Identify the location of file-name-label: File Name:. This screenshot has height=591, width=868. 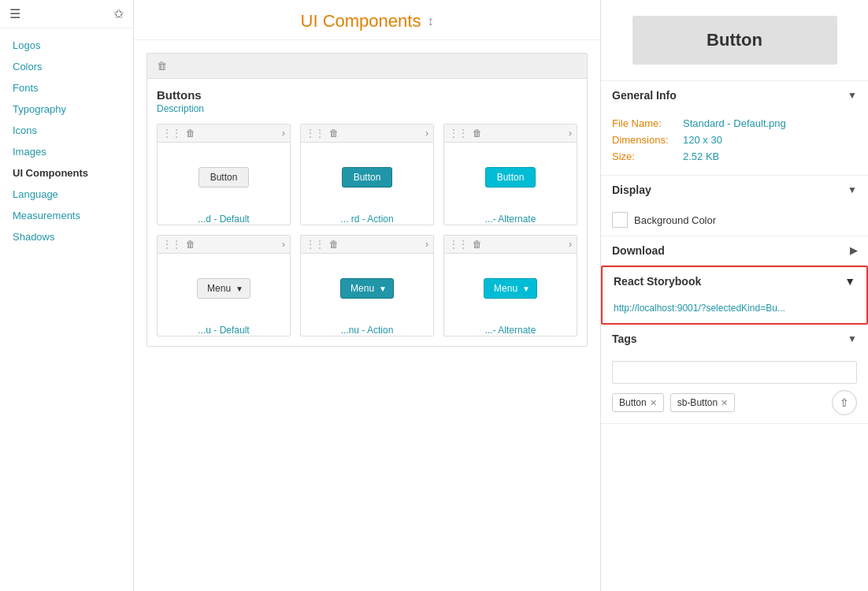
(647, 123).